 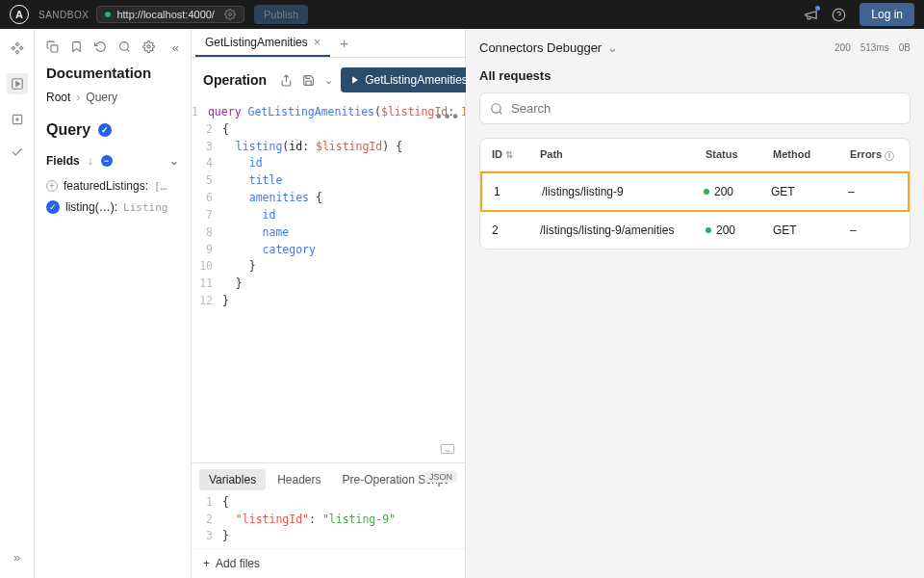 What do you see at coordinates (64, 15) in the screenshot?
I see `sandbox-badge: SANDBOX` at bounding box center [64, 15].